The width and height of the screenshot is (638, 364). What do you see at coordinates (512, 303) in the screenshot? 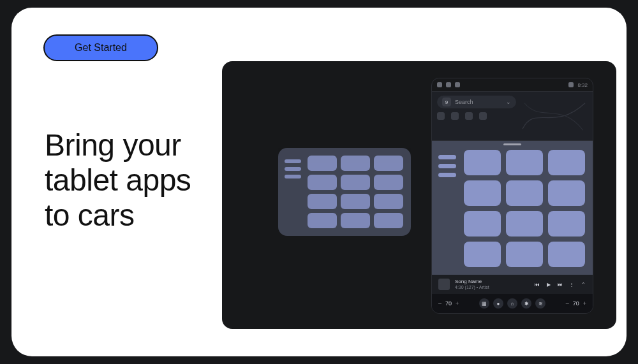
I see `home-icon: ⌂` at bounding box center [512, 303].